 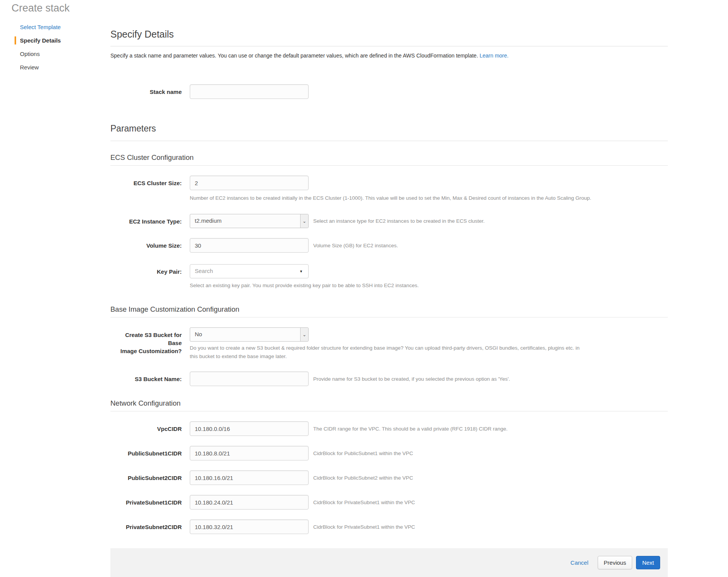 What do you see at coordinates (386, 352) in the screenshot?
I see `create-s3-bucket-help: Do you want to create a new S3 bucket & …` at bounding box center [386, 352].